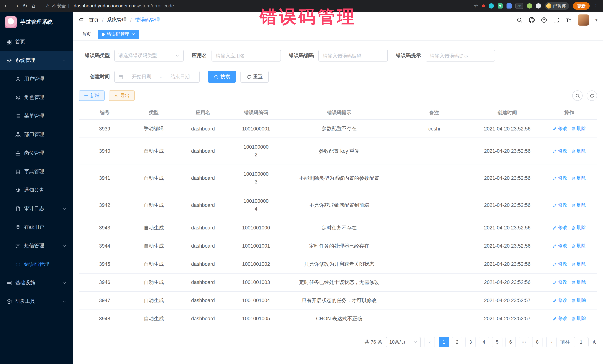 The image size is (603, 364). I want to click on page-button-1: 1, so click(444, 342).